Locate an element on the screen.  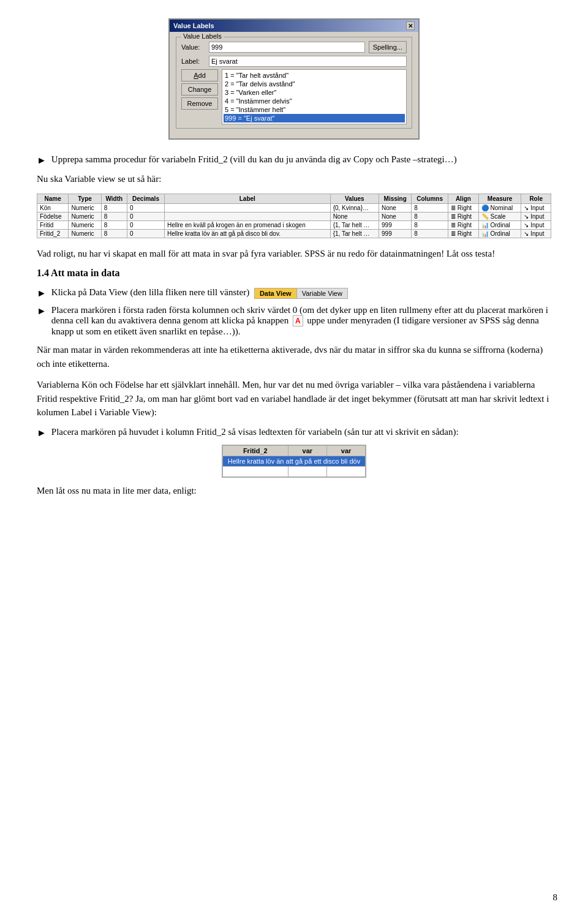
col-name: Name is located at coordinates (53, 198).